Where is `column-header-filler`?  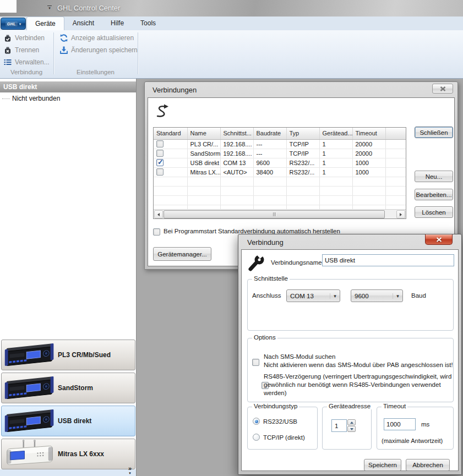
column-header-filler is located at coordinates (396, 133).